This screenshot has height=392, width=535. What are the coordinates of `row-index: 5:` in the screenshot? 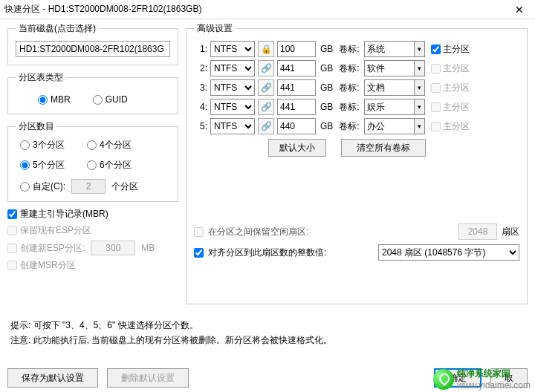 It's located at (201, 126).